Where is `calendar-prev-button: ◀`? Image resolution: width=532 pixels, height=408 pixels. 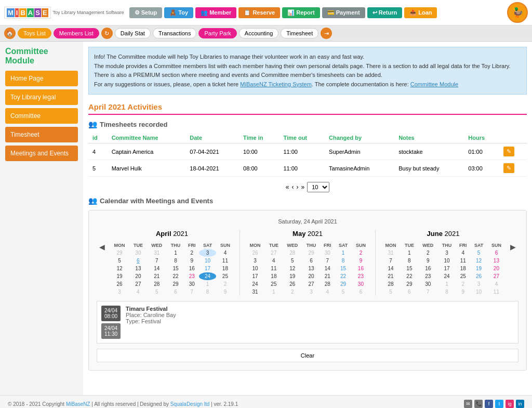 calendar-prev-button: ◀ is located at coordinates (102, 247).